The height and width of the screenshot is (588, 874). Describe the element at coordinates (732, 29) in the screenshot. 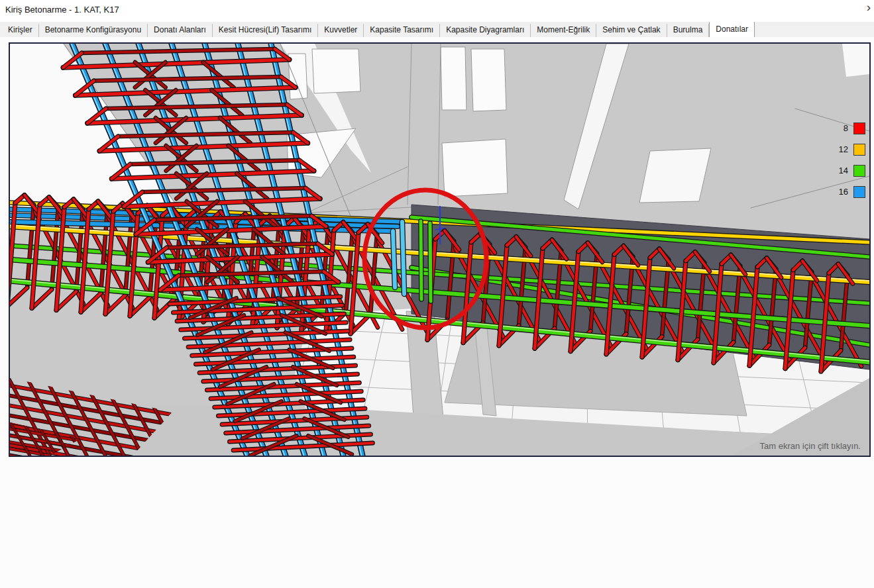

I see `tab-donatılar: Donatılar` at that location.